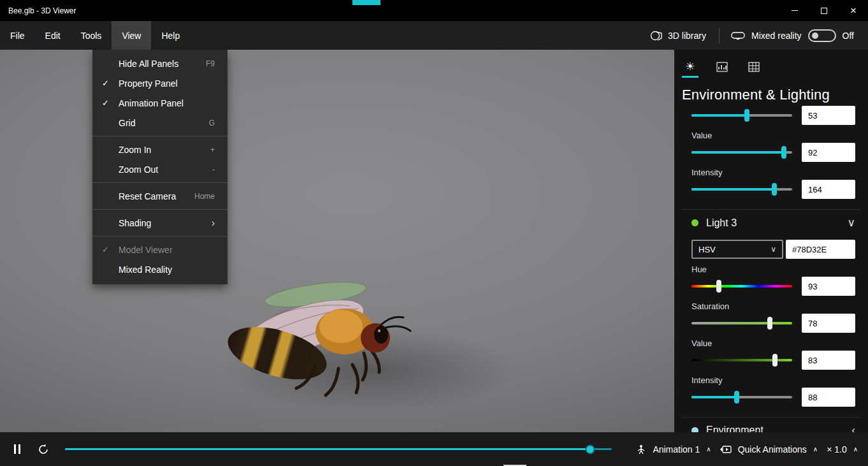  What do you see at coordinates (853, 10) in the screenshot?
I see `close-button: ×` at bounding box center [853, 10].